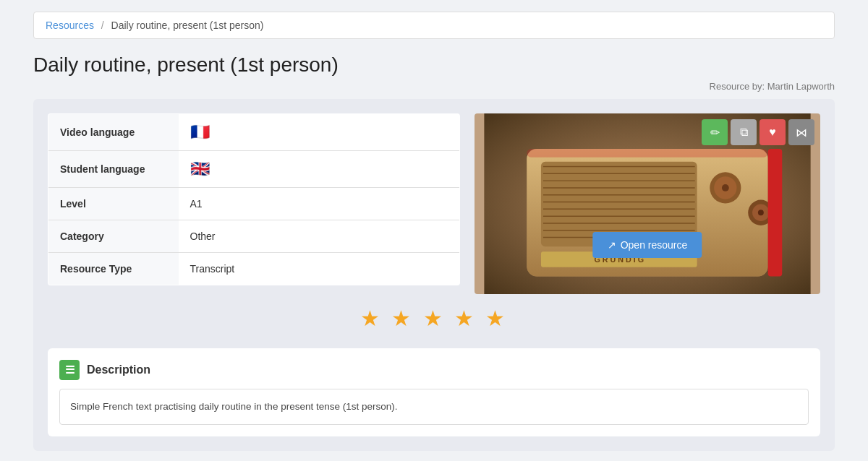 This screenshot has width=868, height=461. I want to click on label-video-language: Video language, so click(114, 133).